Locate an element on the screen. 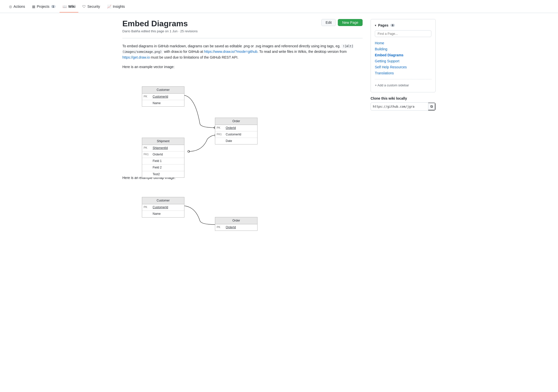  customer-table-bitmap: Customer PK CustomerId Name is located at coordinates (163, 207).